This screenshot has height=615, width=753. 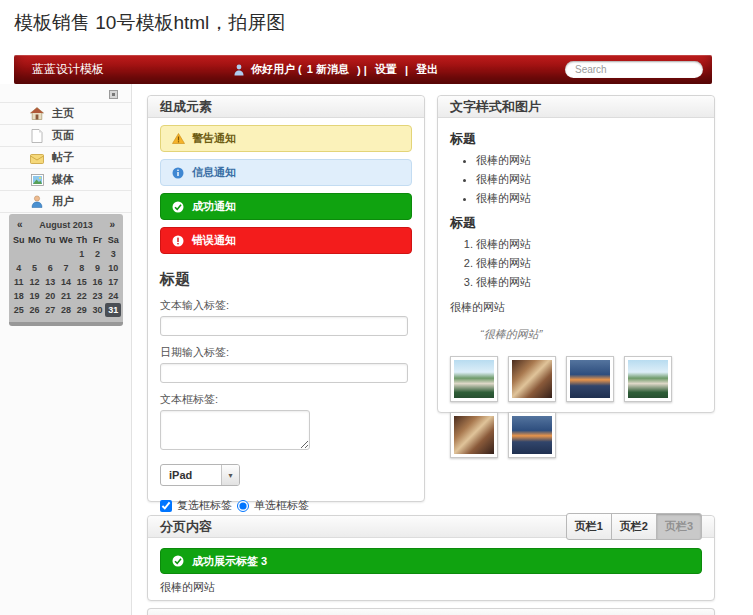 What do you see at coordinates (431, 588) in the screenshot?
I see `tab-content-text: 很棒的网站` at bounding box center [431, 588].